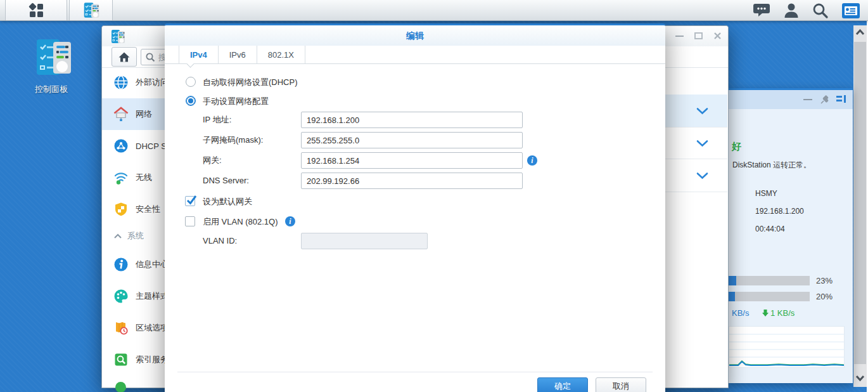 The width and height of the screenshot is (868, 392). Describe the element at coordinates (808, 100) in the screenshot. I see `widget-minimize-icon` at that location.